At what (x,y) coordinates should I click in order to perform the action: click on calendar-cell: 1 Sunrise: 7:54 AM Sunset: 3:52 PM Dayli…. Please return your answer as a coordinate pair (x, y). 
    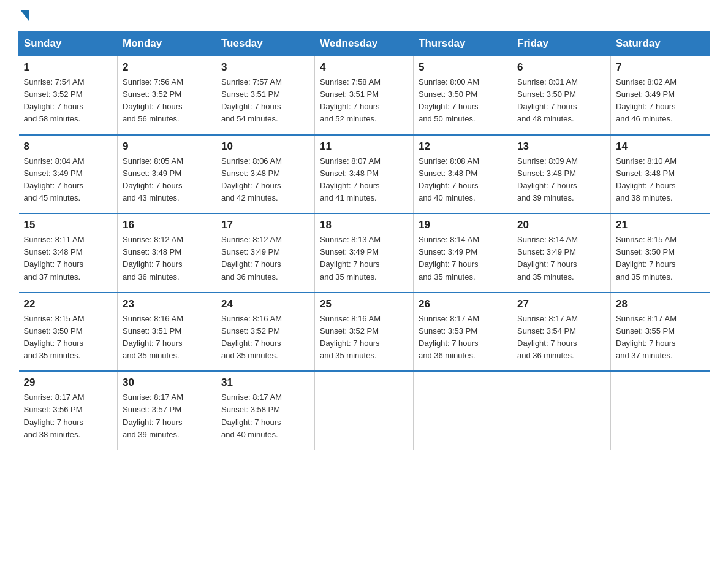
    Looking at the image, I should click on (69, 96).